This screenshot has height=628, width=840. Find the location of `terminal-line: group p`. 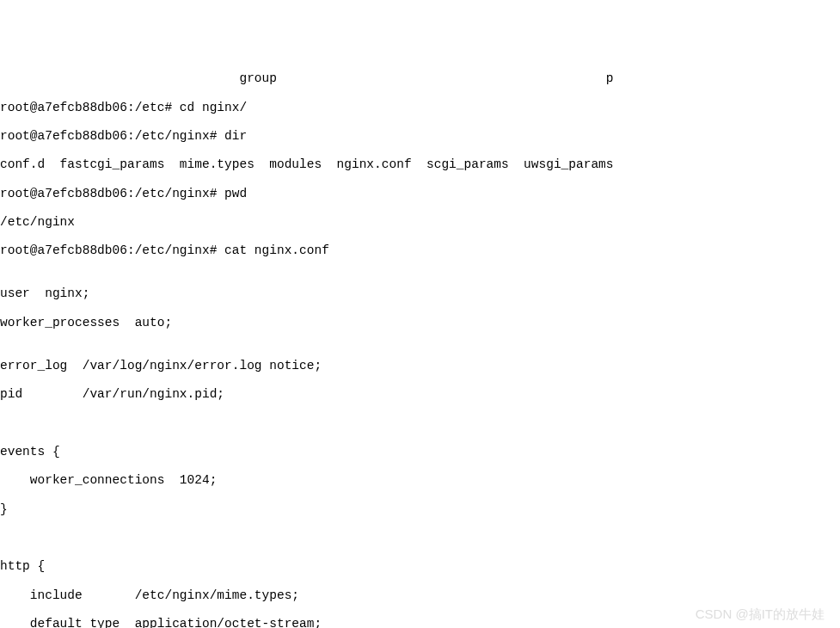

terminal-line: group p is located at coordinates (420, 79).